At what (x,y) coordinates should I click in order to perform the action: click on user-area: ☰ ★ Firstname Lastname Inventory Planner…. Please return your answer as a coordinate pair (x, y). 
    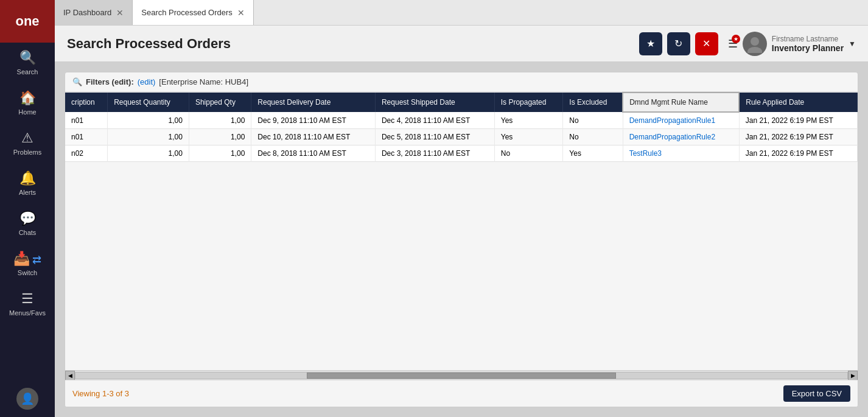
    Looking at the image, I should click on (792, 44).